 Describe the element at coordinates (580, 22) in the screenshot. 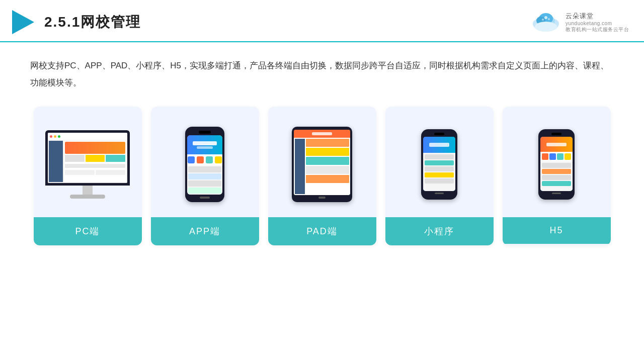

I see `logo-area: 云朵课堂 yunduoketang.com 教育机构一站式服务云平台` at that location.